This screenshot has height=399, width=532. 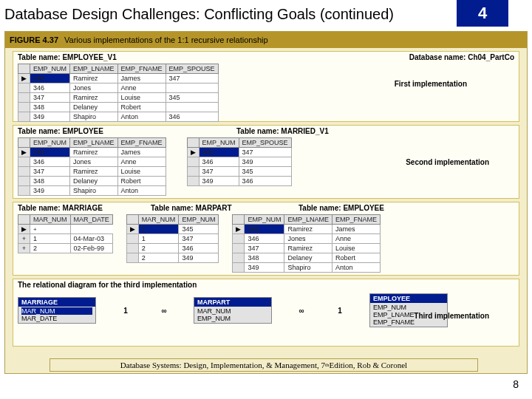 What do you see at coordinates (84, 208) in the screenshot?
I see `impl3-t1-label: Table name: MARRIAGE` at bounding box center [84, 208].